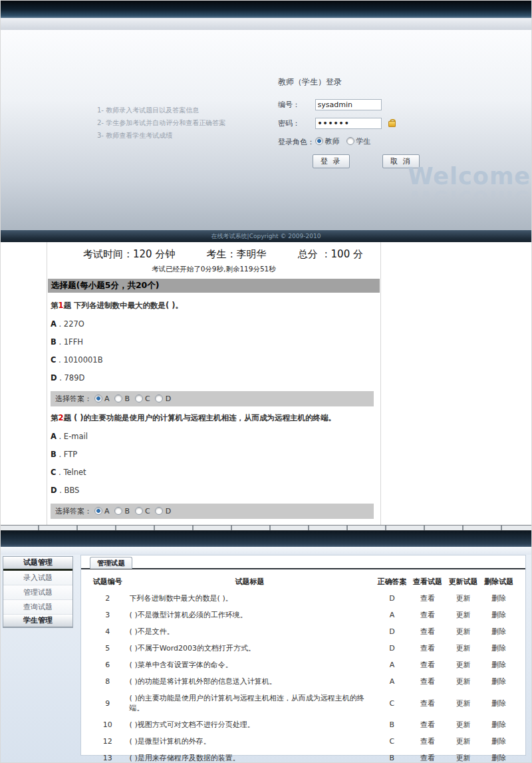 The width and height of the screenshot is (532, 763). What do you see at coordinates (364, 141) in the screenshot?
I see `role-student-label: 学生` at bounding box center [364, 141].